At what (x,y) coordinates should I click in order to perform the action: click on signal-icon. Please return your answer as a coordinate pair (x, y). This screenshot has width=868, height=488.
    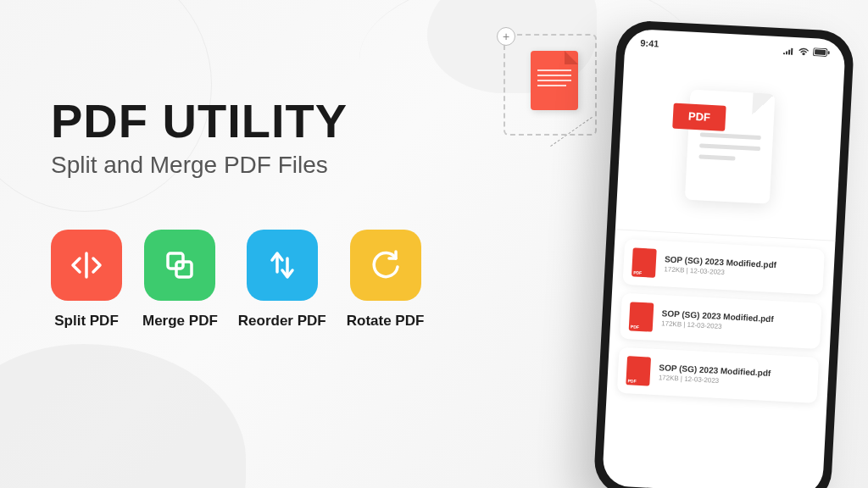
    Looking at the image, I should click on (788, 51).